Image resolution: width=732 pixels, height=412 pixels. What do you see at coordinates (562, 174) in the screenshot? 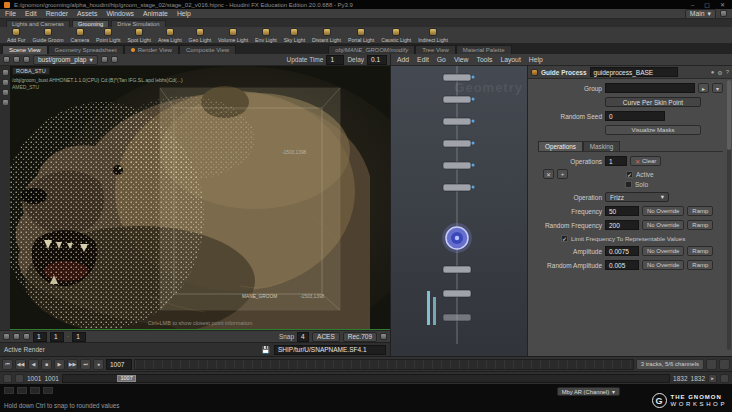
I see `add-operation-icon: +` at bounding box center [562, 174].